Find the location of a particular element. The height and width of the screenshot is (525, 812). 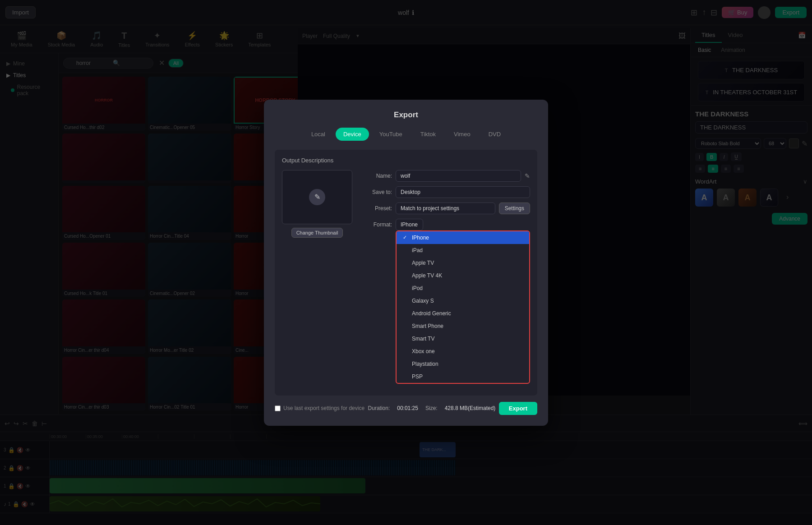

export-modal-title: Export is located at coordinates (406, 115).